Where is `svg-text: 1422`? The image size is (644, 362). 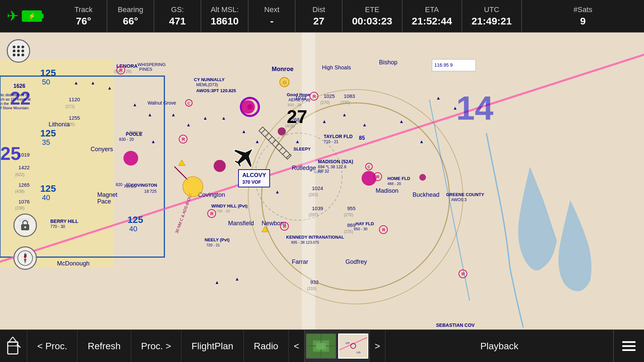 svg-text: 1422 is located at coordinates (24, 168).